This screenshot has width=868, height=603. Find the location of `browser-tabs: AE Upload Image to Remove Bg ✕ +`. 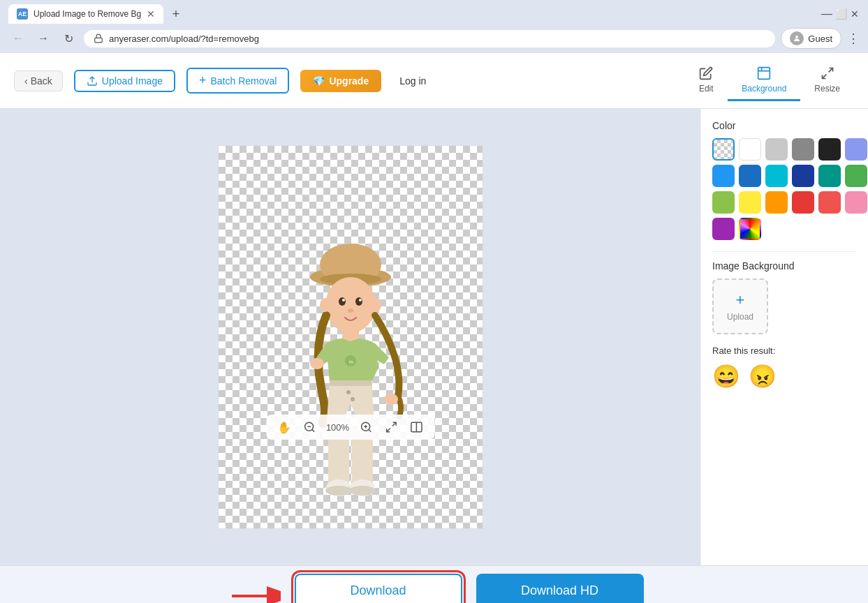

browser-tabs: AE Upload Image to Remove Bg ✕ + is located at coordinates (412, 14).